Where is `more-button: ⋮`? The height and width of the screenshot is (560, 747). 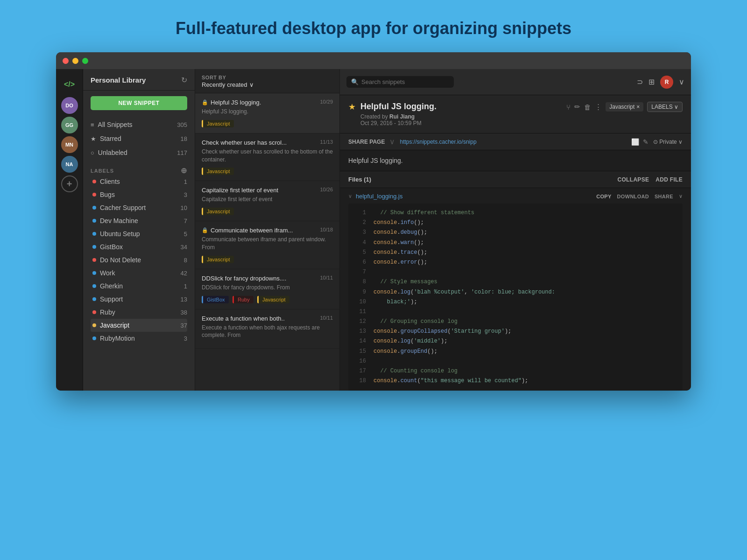
more-button: ⋮ is located at coordinates (599, 107).